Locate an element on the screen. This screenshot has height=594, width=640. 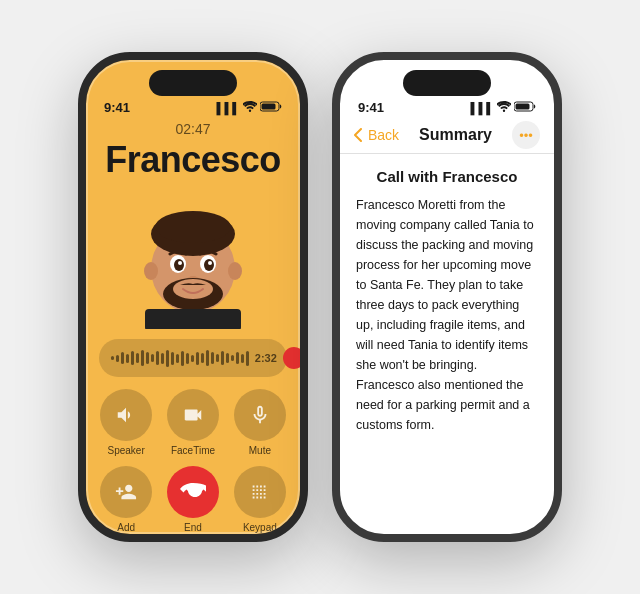
more-icon: ••• is located at coordinates (526, 136).